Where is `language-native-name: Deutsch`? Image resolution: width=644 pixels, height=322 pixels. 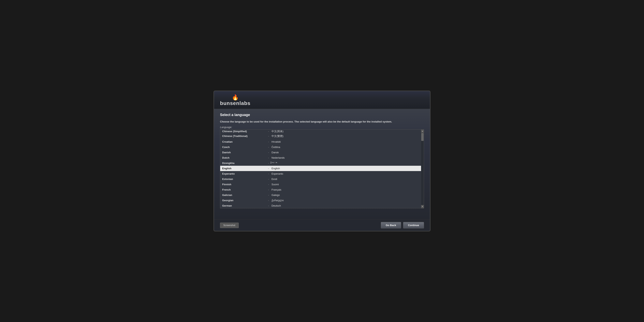 language-native-name: Deutsch is located at coordinates (345, 206).